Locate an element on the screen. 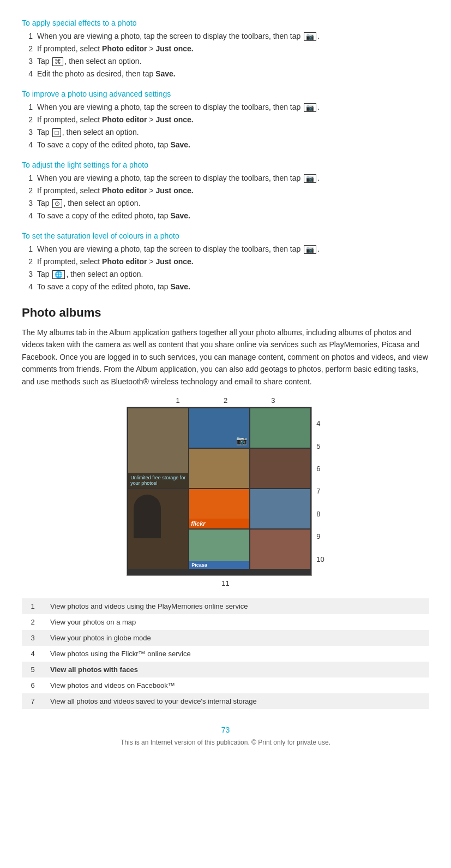  steps-saturation: 1 When you are viewing a photo, tap the … is located at coordinates (226, 268).